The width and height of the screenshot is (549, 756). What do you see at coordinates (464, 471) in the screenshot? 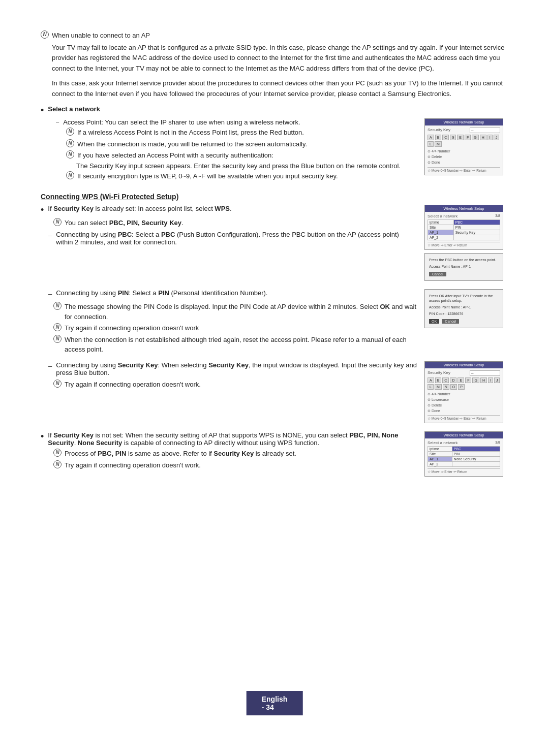
I see `screen6-footer: ☆ Move ⇨ Enter ↩ Return` at bounding box center [464, 471].